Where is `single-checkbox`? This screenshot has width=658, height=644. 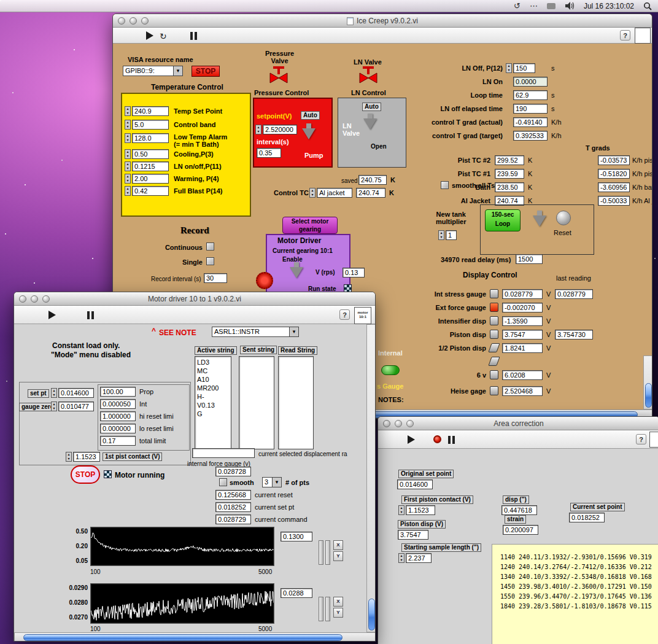
single-checkbox is located at coordinates (210, 262).